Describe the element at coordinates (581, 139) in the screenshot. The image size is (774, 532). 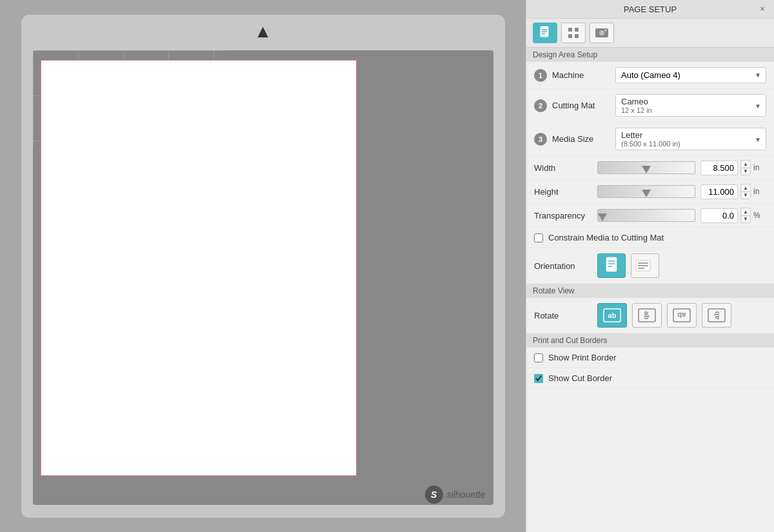
I see `media-size-label: Media Size` at that location.